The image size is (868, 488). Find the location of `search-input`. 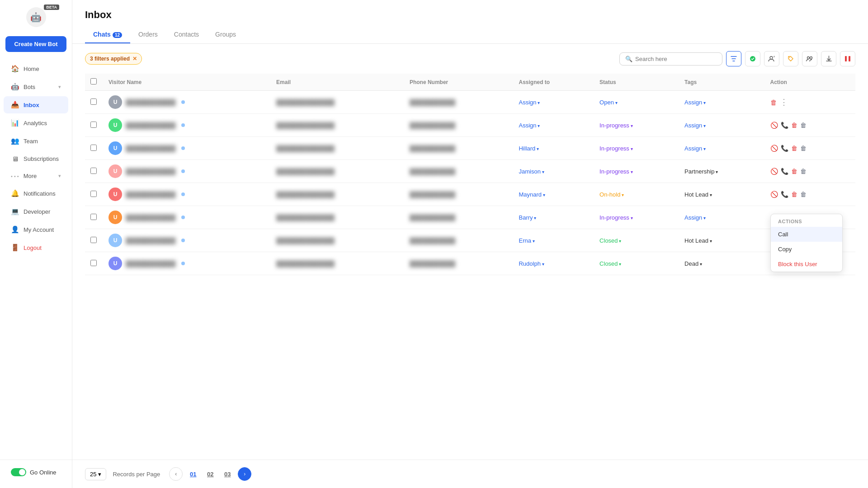

search-input is located at coordinates (676, 59).